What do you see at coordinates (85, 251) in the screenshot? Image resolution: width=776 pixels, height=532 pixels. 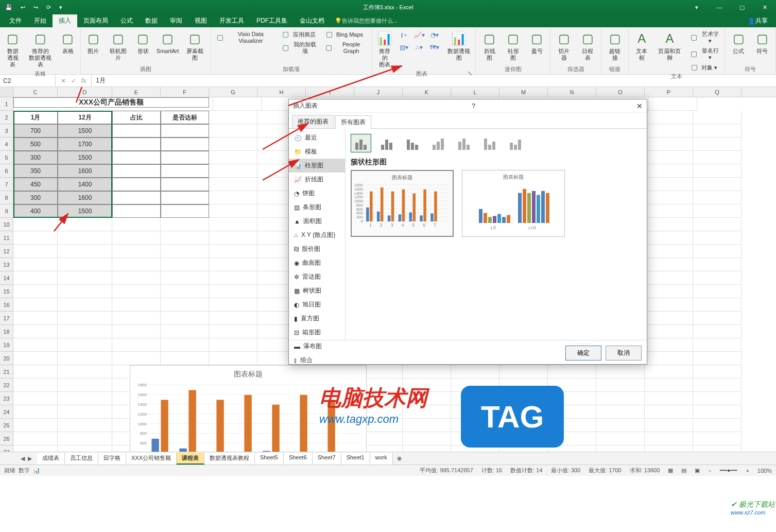 I see `cell-D12` at bounding box center [85, 251].